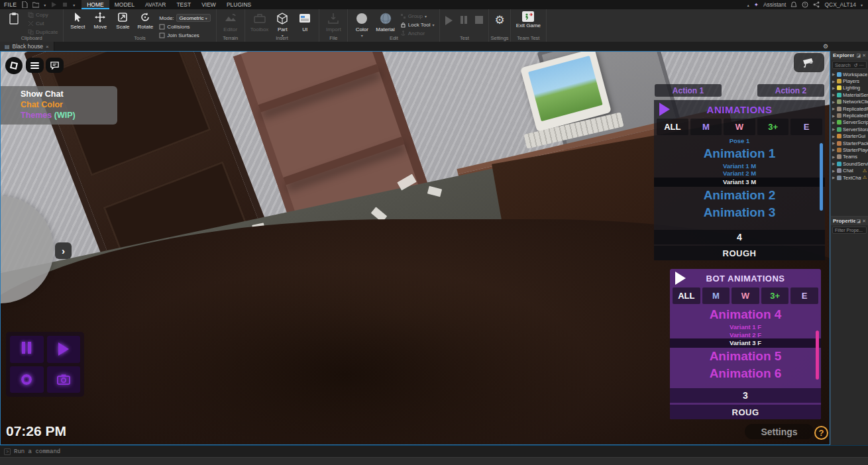  I want to click on animation-list-item: Animation 2, so click(739, 195).